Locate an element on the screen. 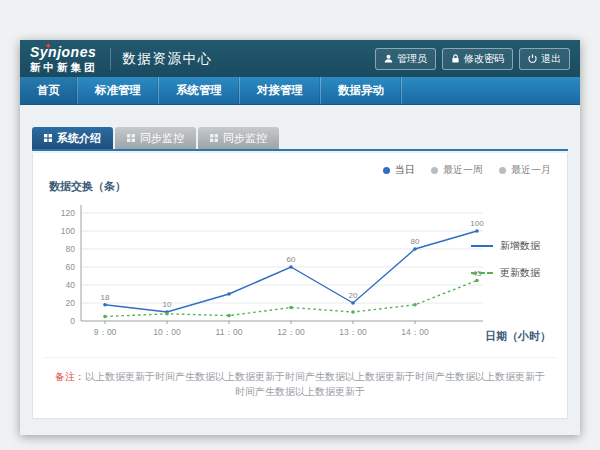 The width and height of the screenshot is (600, 450). main-nav: 首页 标准管理 系统管理 对接管理 数据异动 is located at coordinates (300, 91).